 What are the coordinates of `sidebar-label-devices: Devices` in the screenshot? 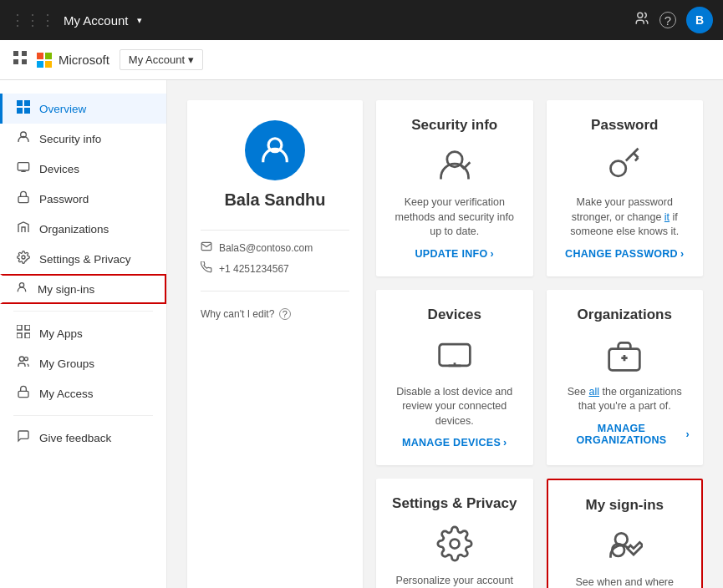 It's located at (59, 169).